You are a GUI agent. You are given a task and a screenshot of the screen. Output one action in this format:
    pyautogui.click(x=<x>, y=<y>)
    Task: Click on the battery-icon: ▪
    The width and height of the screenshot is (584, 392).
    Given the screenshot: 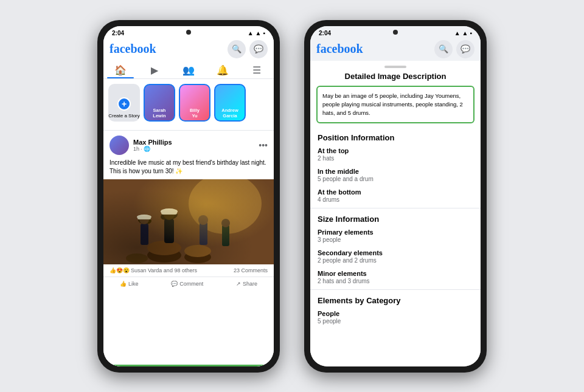 What is the action you would take?
    pyautogui.click(x=264, y=33)
    